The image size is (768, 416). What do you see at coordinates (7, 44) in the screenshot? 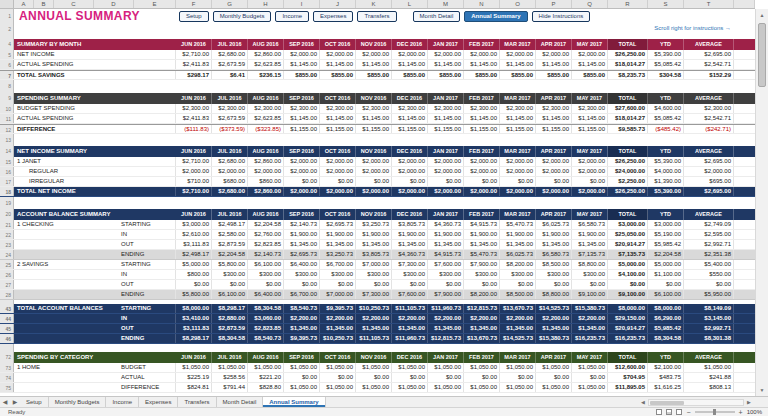
I see `row-number: 4` at bounding box center [7, 44].